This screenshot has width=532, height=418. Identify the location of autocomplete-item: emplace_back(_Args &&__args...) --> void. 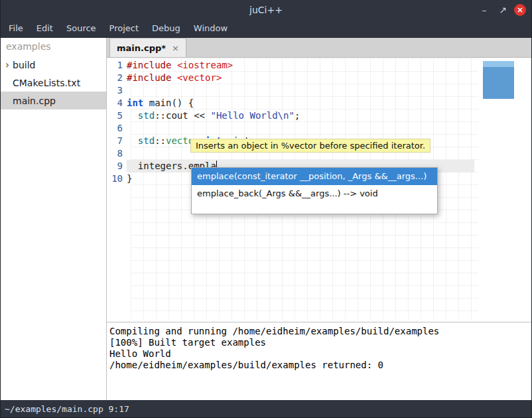
(314, 194).